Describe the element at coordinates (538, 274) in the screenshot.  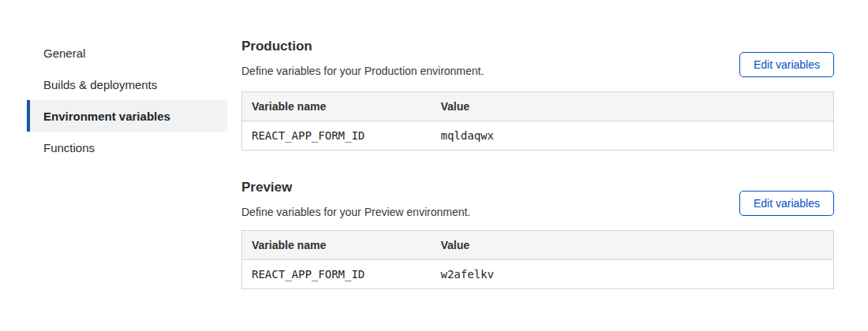
I see `table-row: REACT_APP_FORM_ID w2afelkv` at that location.